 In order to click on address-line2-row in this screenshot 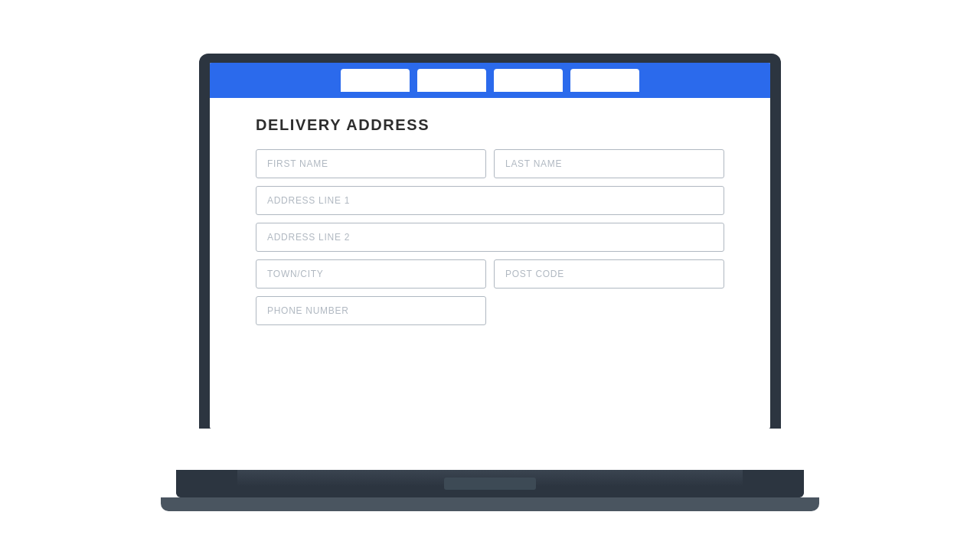, I will do `click(490, 237)`.